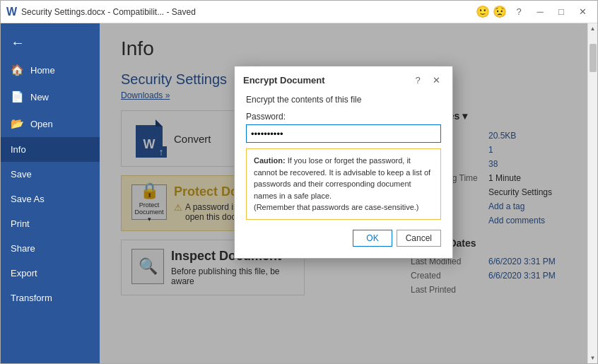 Image resolution: width=598 pixels, height=364 pixels. What do you see at coordinates (344, 100) in the screenshot?
I see `dialog-subtitle: Encrypt the contents of this file` at bounding box center [344, 100].